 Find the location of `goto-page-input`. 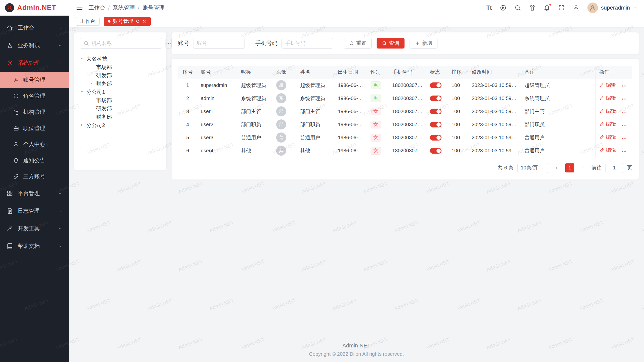

goto-page-input is located at coordinates (614, 168).